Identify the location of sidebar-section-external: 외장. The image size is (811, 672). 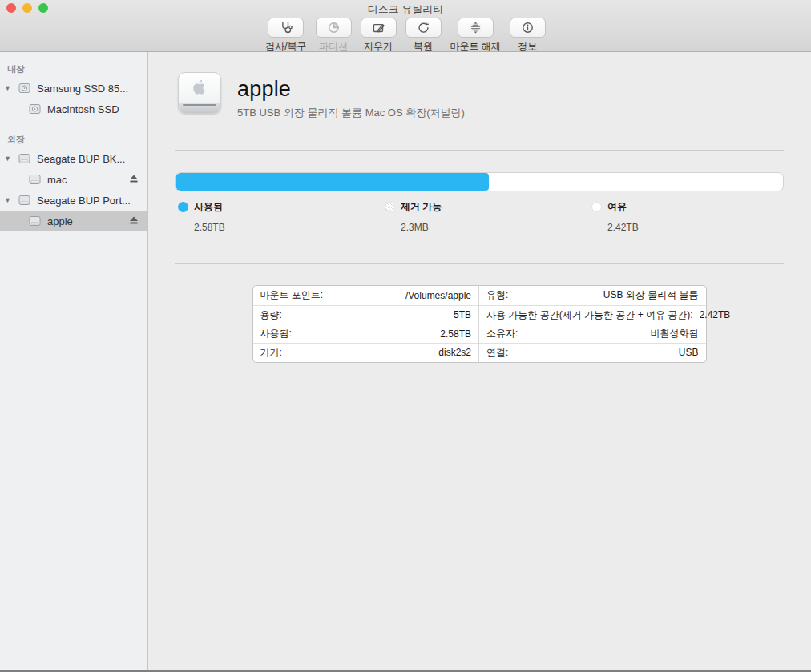
(74, 139).